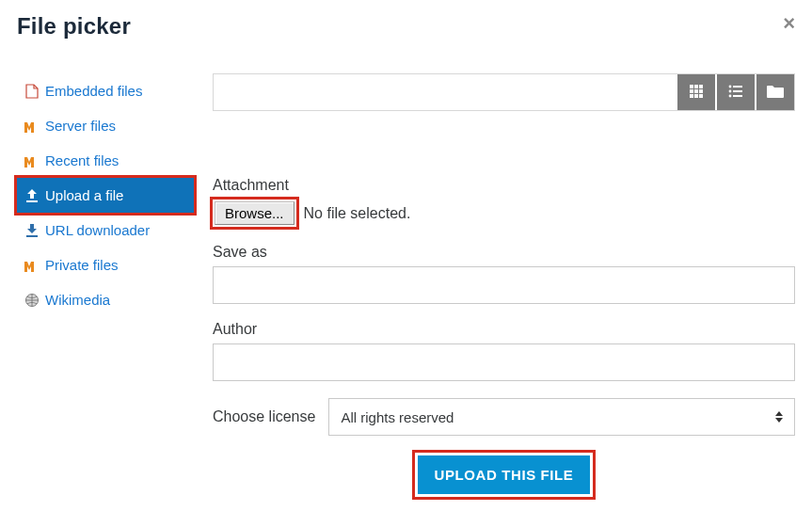 The width and height of the screenshot is (812, 527). Describe the element at coordinates (504, 185) in the screenshot. I see `attachment-label: Attachment` at that location.